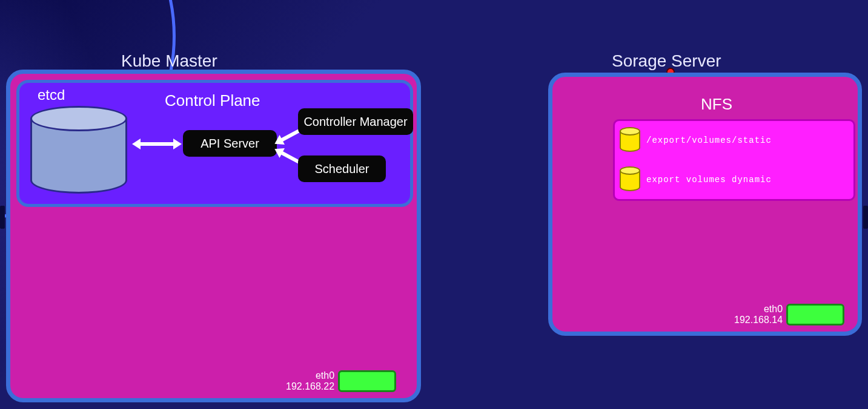  Describe the element at coordinates (758, 315) in the screenshot. I see `storage-nic-text: eth0 192.168.14` at that location.